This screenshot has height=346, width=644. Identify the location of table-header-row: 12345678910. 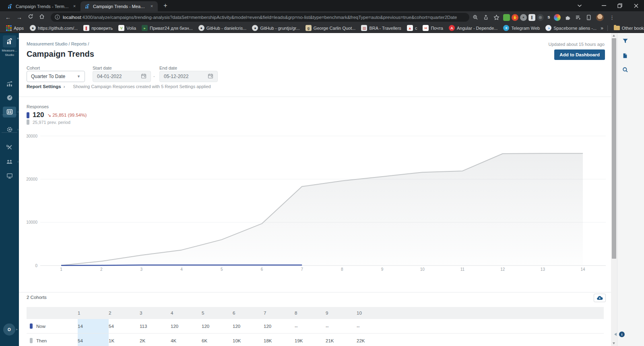
(315, 313).